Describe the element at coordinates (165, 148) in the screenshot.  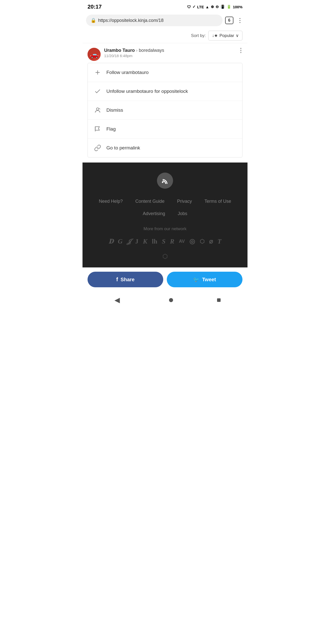
I see `menu-item-permalink: Go to permalink` at that location.